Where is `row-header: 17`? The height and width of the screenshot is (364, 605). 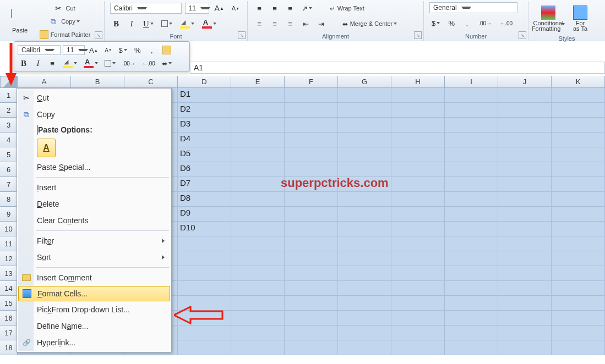
row-header: 17 is located at coordinates (9, 333).